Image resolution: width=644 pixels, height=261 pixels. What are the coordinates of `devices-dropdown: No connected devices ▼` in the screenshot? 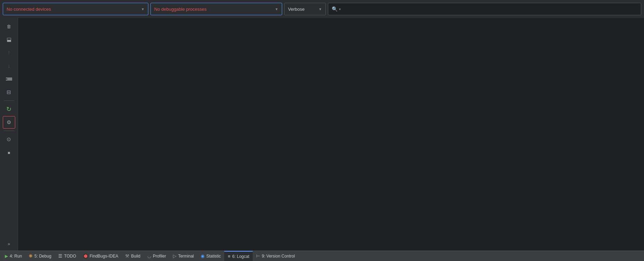 It's located at (76, 9).